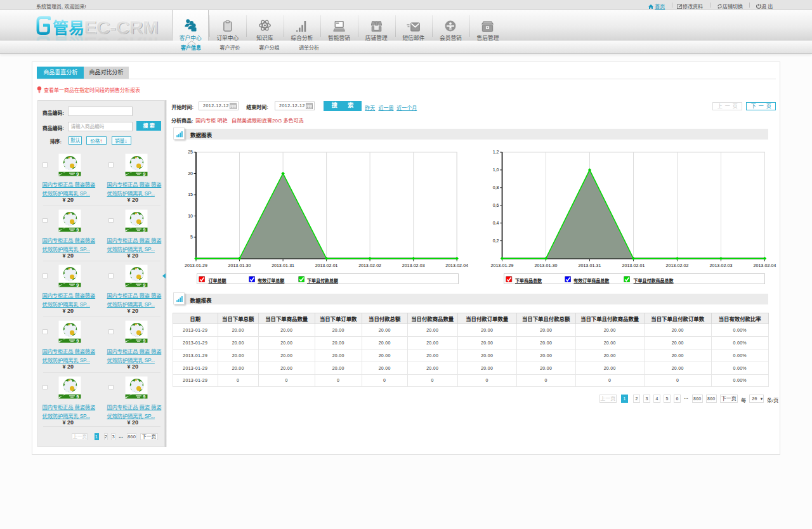  Describe the element at coordinates (190, 152) in the screenshot. I see `svg-text: 25` at that location.